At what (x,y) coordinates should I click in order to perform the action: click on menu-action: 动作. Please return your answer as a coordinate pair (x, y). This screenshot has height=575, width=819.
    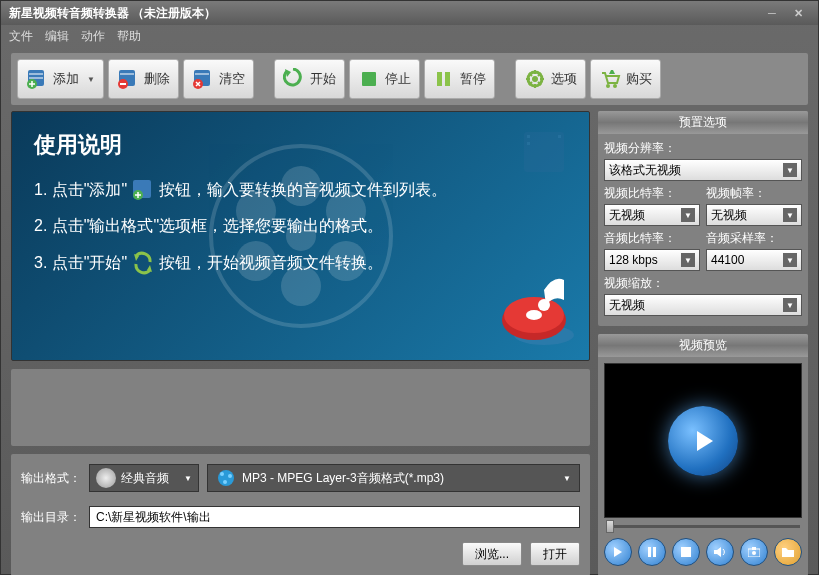
    Looking at the image, I should click on (93, 36).